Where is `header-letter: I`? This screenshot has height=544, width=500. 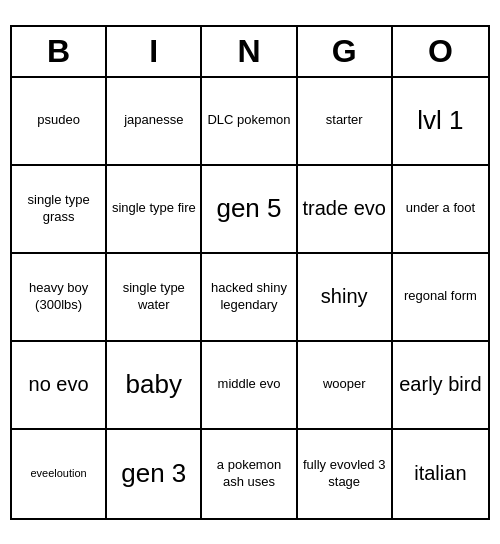
header-letter: I is located at coordinates (154, 52).